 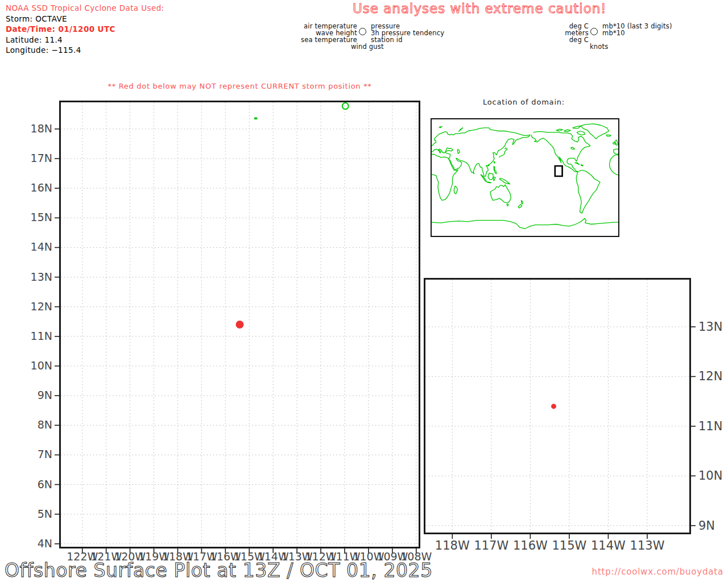 I want to click on storm-position-warning: ** Red dot below may NOT represent CURRE…, so click(x=240, y=86).